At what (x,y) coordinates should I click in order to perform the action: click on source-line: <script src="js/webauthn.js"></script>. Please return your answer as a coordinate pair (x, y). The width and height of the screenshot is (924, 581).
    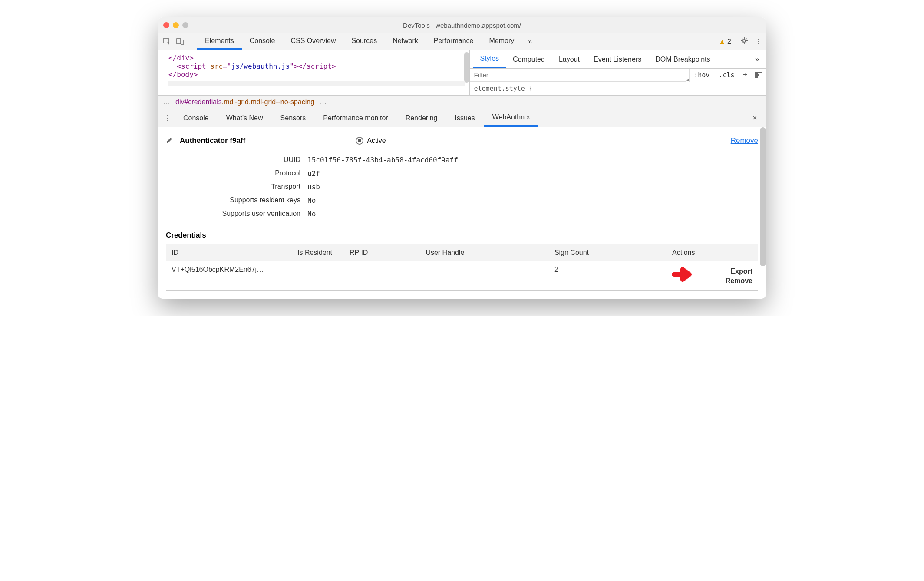
    Looking at the image, I should click on (317, 66).